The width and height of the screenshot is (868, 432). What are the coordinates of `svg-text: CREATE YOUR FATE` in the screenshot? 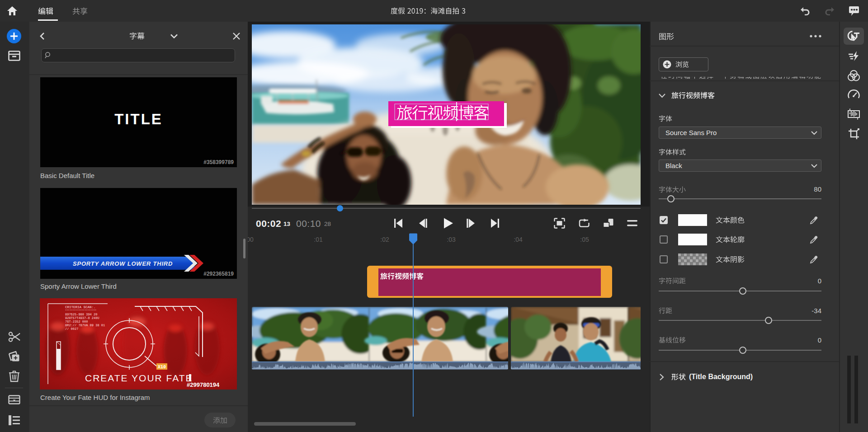 It's located at (139, 378).